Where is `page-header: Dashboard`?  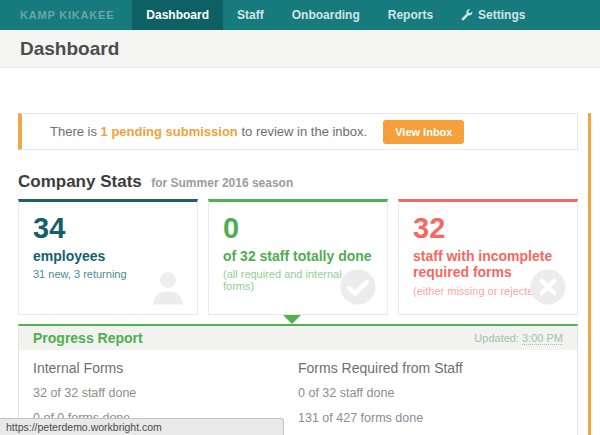
page-header: Dashboard is located at coordinates (300, 49).